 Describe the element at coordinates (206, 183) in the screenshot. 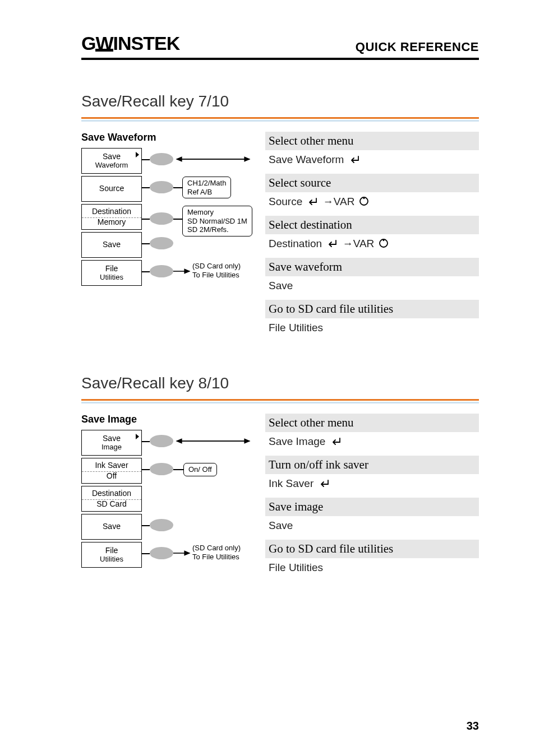

I see `side-box-line: CH1/2/Math` at that location.